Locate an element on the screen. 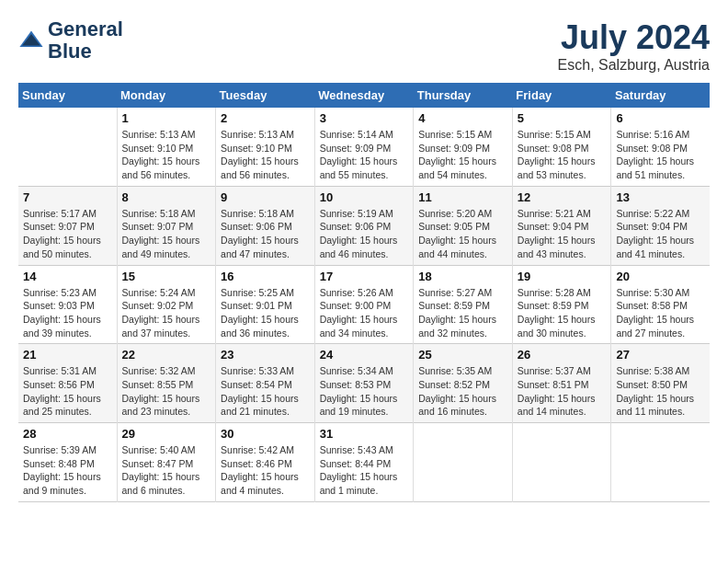  day-number: 19 is located at coordinates (563, 276).